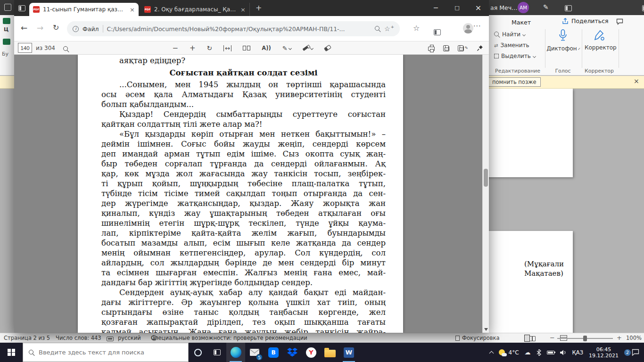 This screenshot has height=362, width=644. Describe the element at coordinates (330, 353) in the screenshot. I see `taskbar-explorer` at that location.